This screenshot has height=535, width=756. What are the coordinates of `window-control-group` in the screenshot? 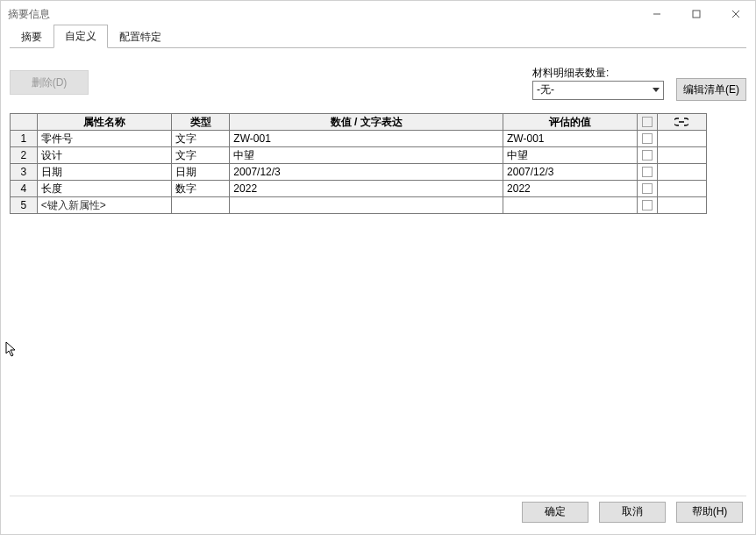 It's located at (696, 14).